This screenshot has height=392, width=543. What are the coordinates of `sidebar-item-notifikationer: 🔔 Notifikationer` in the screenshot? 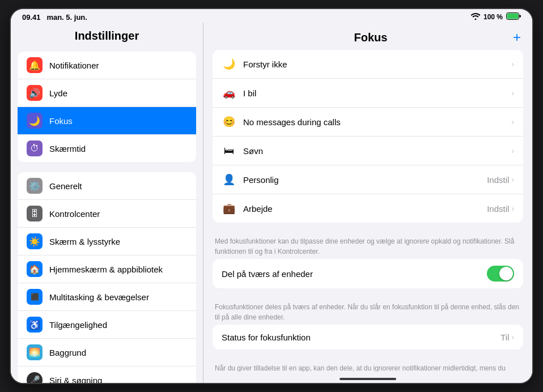 It's located at (107, 66).